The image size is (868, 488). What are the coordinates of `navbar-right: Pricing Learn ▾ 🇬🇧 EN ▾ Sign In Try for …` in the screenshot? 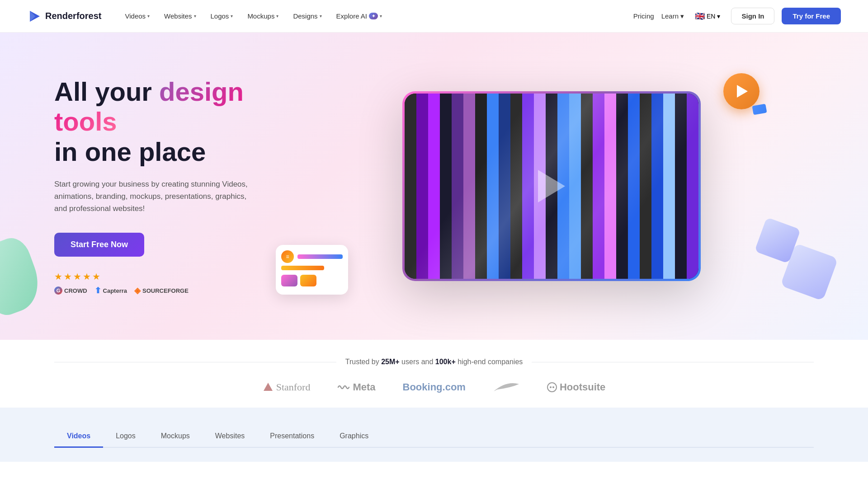 It's located at (737, 16).